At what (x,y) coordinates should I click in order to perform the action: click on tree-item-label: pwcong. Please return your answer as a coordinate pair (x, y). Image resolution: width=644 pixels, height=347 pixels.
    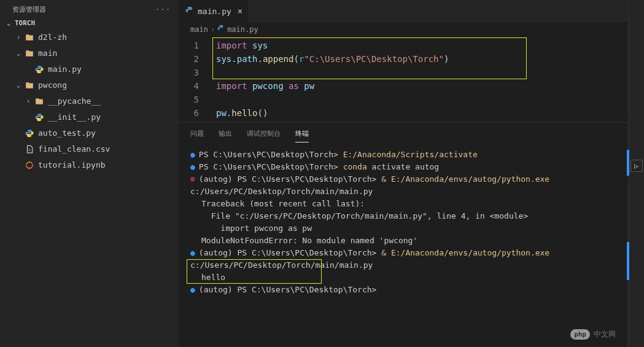
    Looking at the image, I should click on (53, 85).